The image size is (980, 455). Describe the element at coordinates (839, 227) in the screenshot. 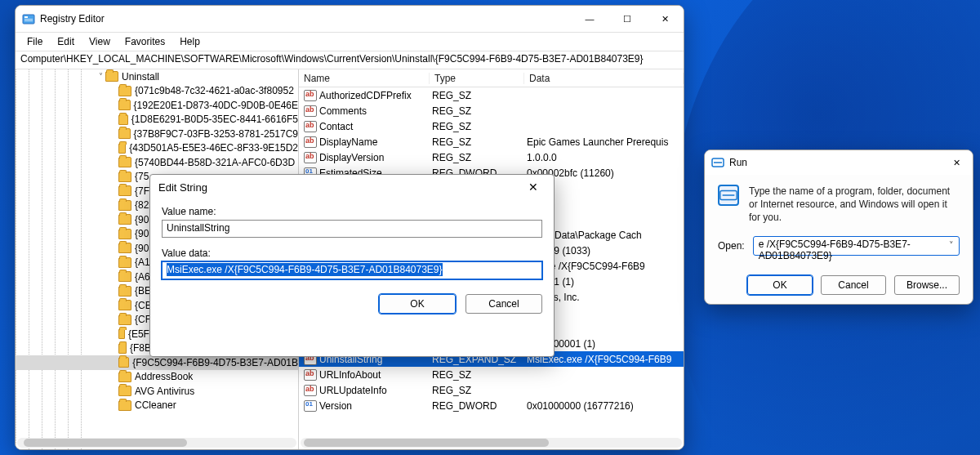

I see `run-dialog: Run ✕ Type the name of a program, folder…` at that location.